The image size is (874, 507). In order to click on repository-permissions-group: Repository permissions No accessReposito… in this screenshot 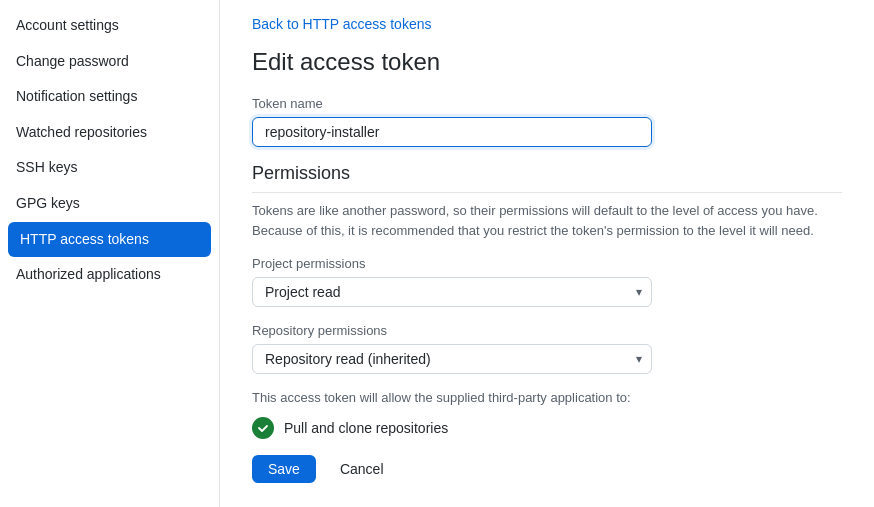, I will do `click(547, 348)`.